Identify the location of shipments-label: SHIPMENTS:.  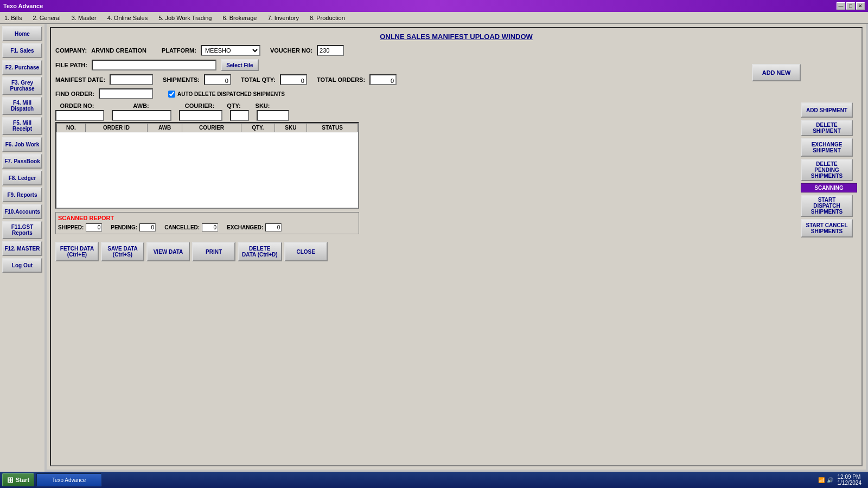
(181, 80).